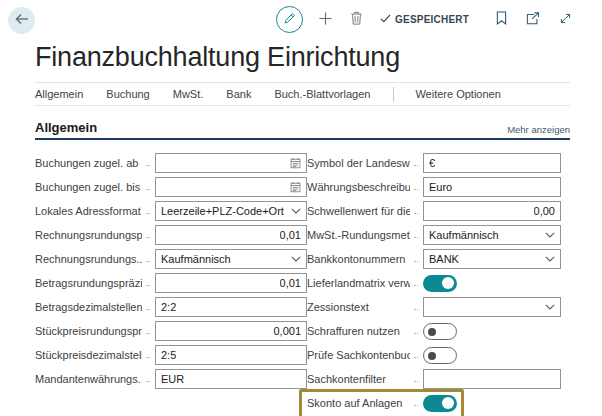 Image resolution: width=602 pixels, height=416 pixels. I want to click on new-button, so click(326, 20).